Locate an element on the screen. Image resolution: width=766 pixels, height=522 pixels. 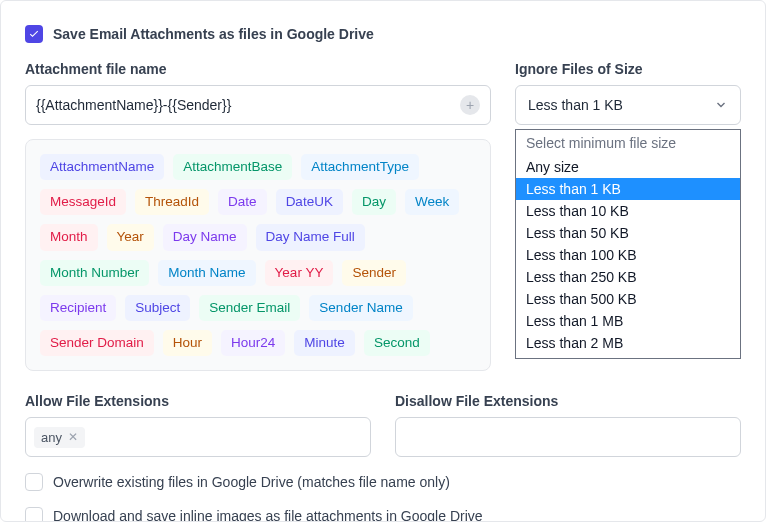
token-sender-email: Sender Email is located at coordinates (250, 308).